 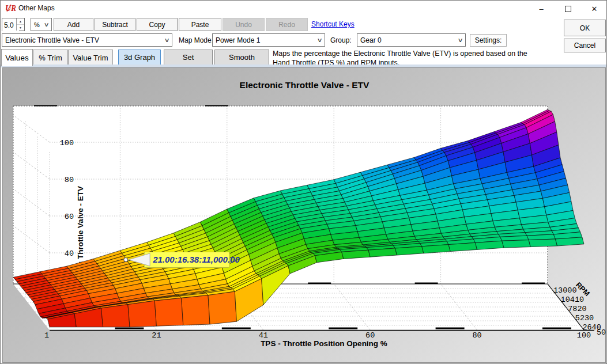 I want to click on x-tick-label: 1, so click(x=47, y=335).